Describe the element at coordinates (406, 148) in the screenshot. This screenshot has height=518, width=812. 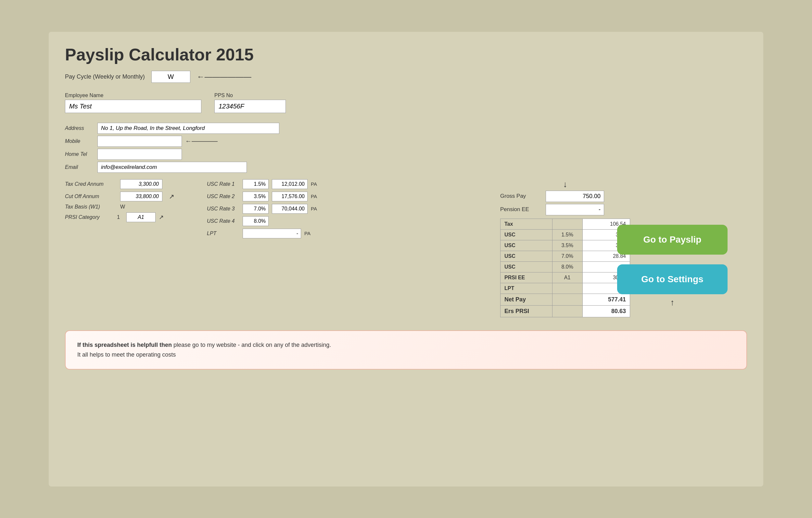
I see `address-section: Address Mobile ←———— Home Tel Email` at that location.